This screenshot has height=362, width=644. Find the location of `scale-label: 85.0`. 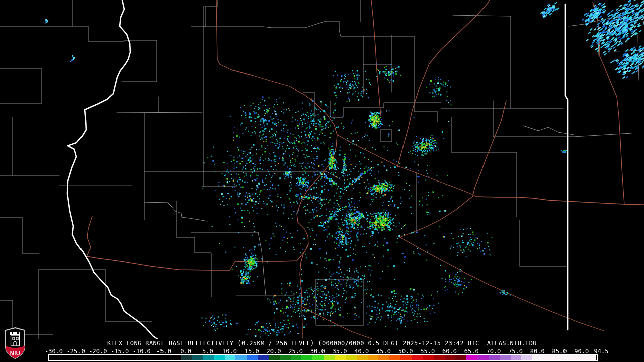

scale-label: 85.0 is located at coordinates (559, 351).